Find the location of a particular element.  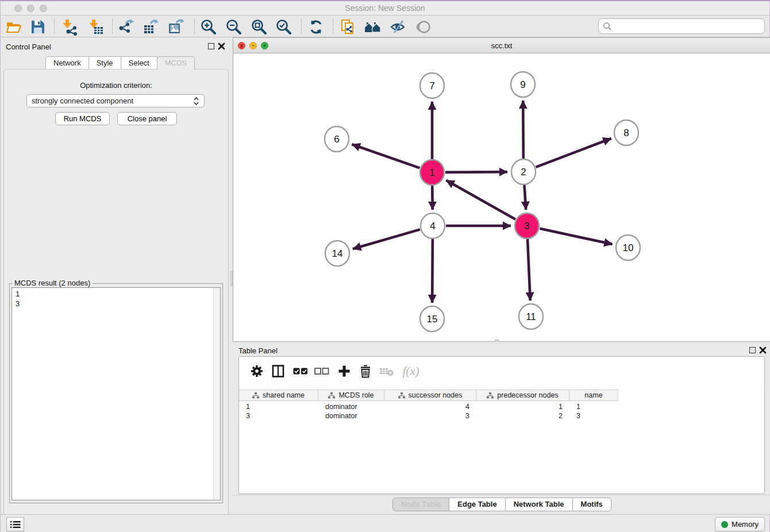

close-table-panel-icon is located at coordinates (763, 350).